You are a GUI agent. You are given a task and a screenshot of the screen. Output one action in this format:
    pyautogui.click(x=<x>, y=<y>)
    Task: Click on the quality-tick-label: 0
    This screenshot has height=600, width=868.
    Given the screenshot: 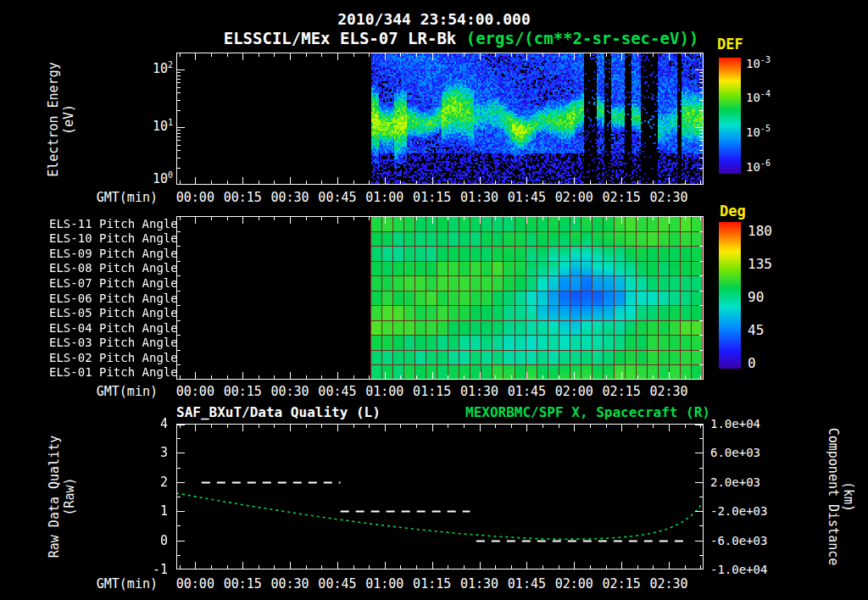 What is the action you would take?
    pyautogui.click(x=149, y=541)
    